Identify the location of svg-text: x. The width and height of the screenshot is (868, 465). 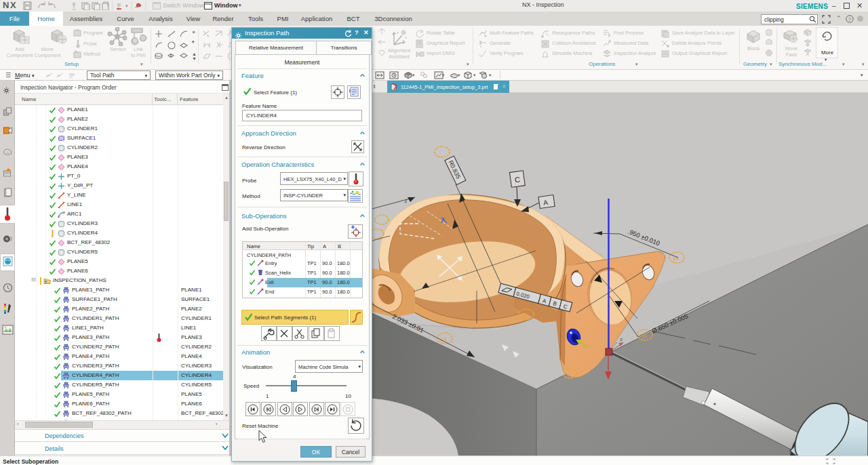
(406, 37).